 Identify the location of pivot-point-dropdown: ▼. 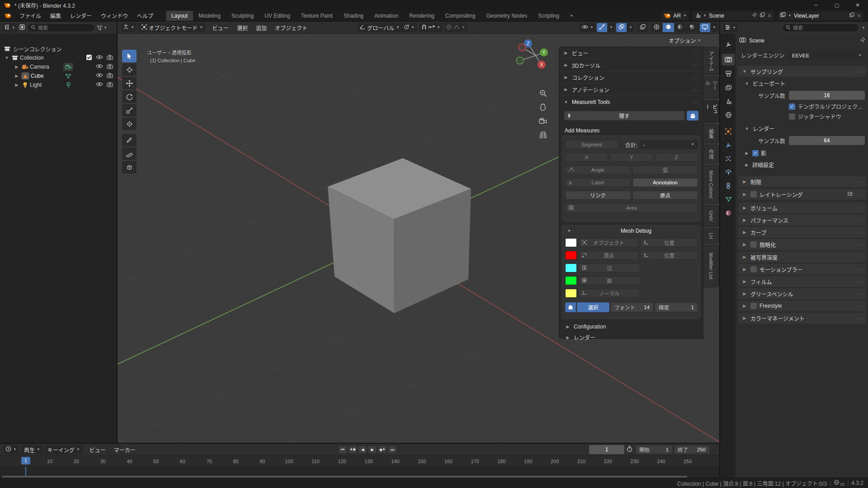
(409, 28).